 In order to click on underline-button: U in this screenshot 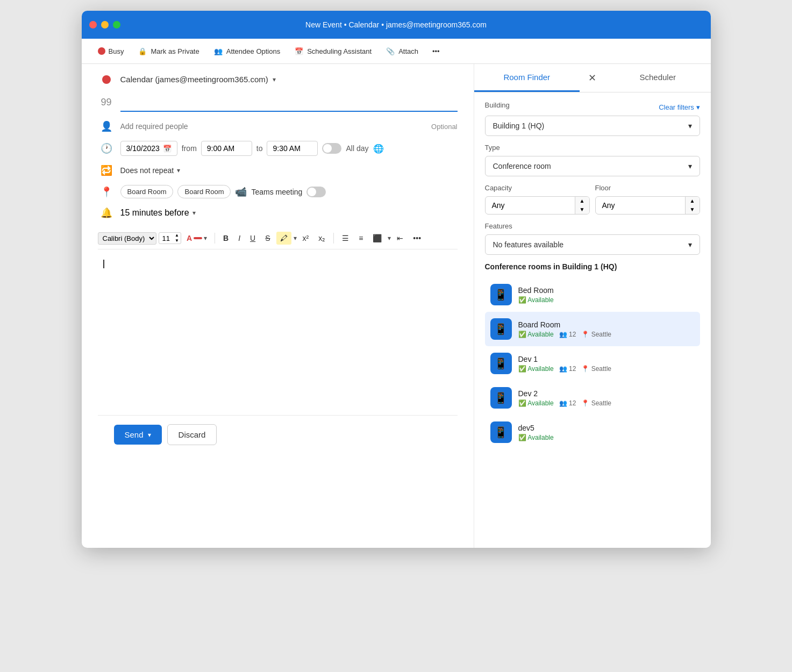, I will do `click(253, 238)`.